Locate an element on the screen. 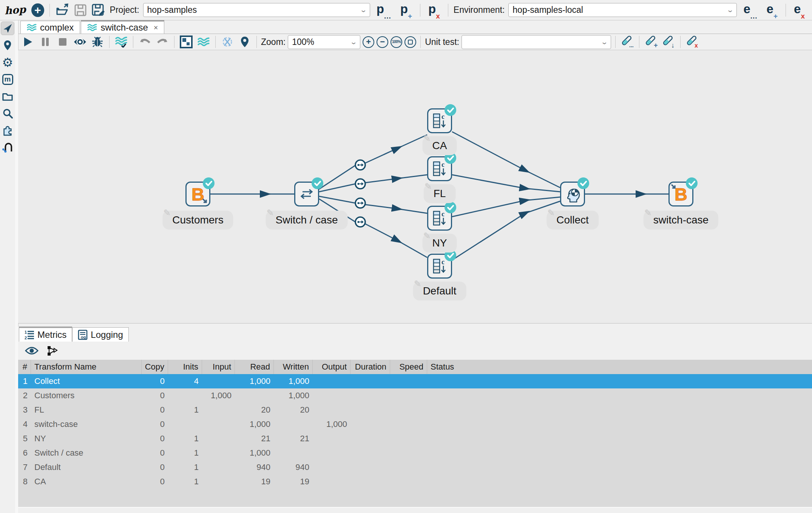 The width and height of the screenshot is (812, 513). delete-environment-button: ex is located at coordinates (799, 10).